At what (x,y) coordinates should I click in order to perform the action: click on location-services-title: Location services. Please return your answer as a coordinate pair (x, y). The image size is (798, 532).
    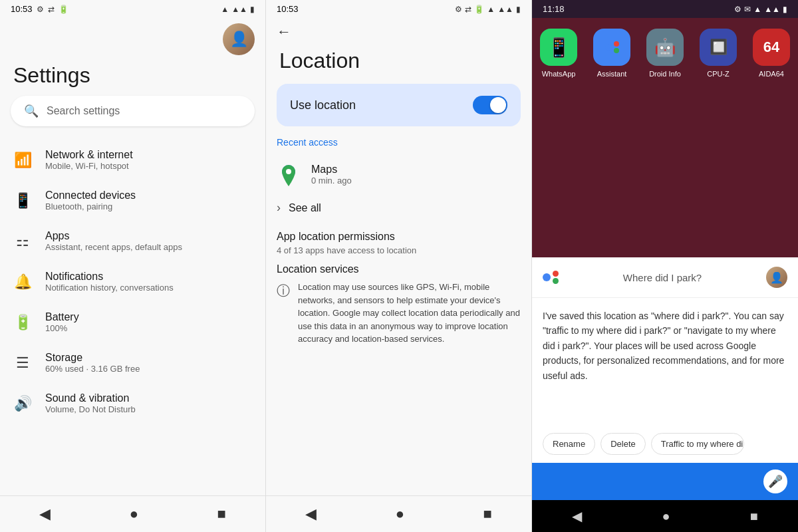
    Looking at the image, I should click on (399, 269).